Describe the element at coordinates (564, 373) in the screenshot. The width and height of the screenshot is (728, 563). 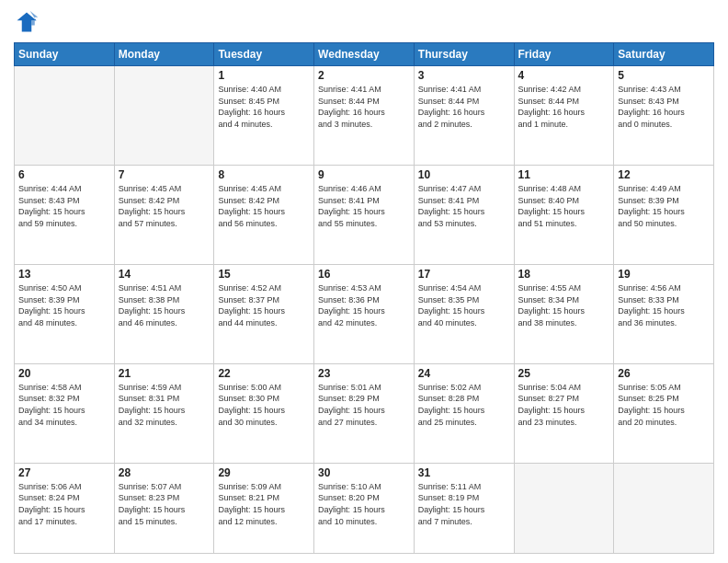
I see `day-number: 25` at that location.